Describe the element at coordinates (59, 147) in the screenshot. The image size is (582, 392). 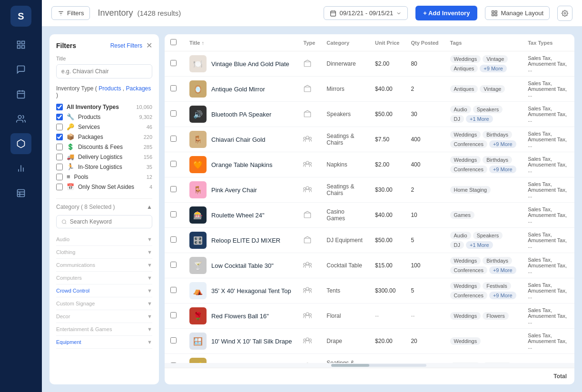
I see `type-checkbox-discounts` at that location.